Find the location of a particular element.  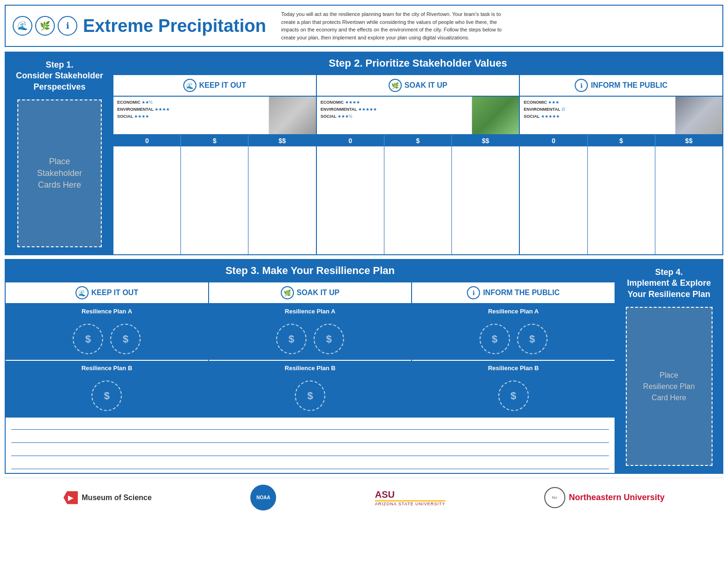

step1-panel: Step 1.Consider StakeholderPerspectives … is located at coordinates (60, 153).